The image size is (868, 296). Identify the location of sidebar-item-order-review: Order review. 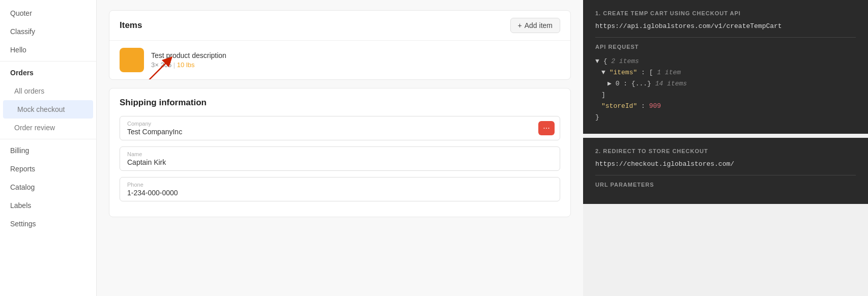
(48, 128).